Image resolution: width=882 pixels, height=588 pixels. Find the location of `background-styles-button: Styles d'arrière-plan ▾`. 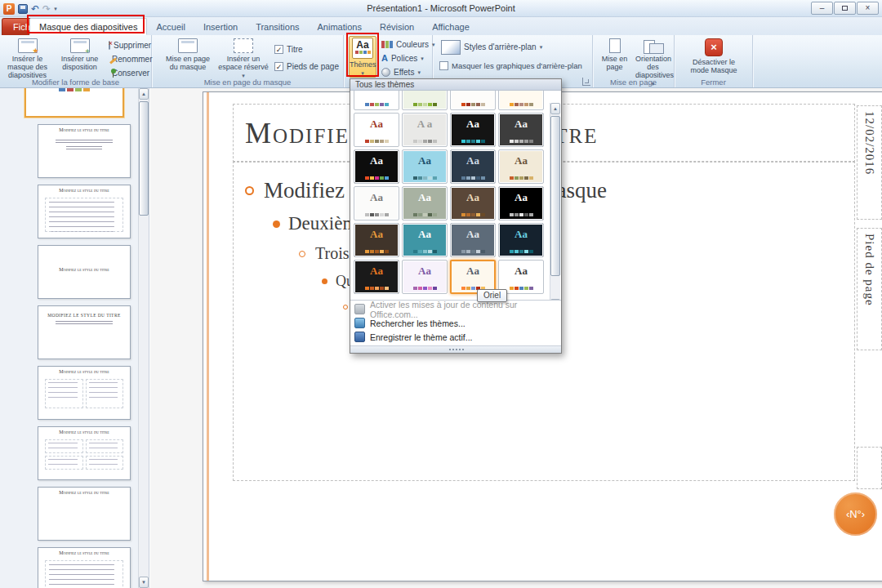

background-styles-button: Styles d'arrière-plan ▾ is located at coordinates (492, 47).